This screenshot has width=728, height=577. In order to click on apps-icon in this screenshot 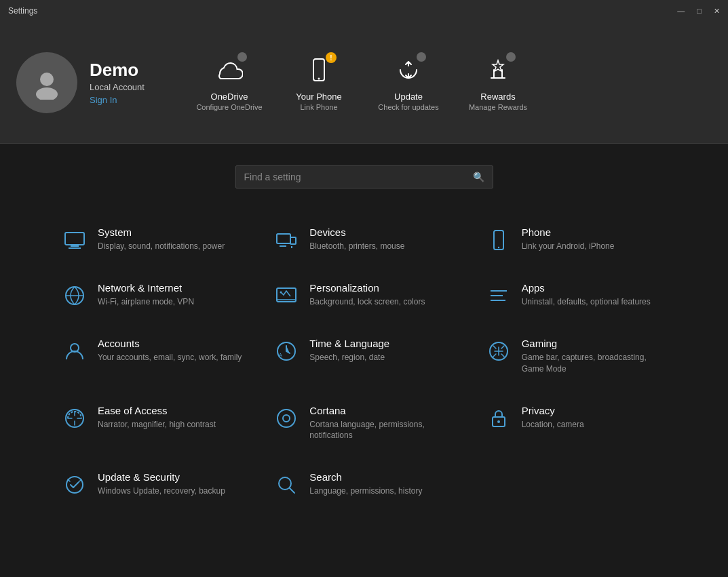, I will do `click(499, 296)`.